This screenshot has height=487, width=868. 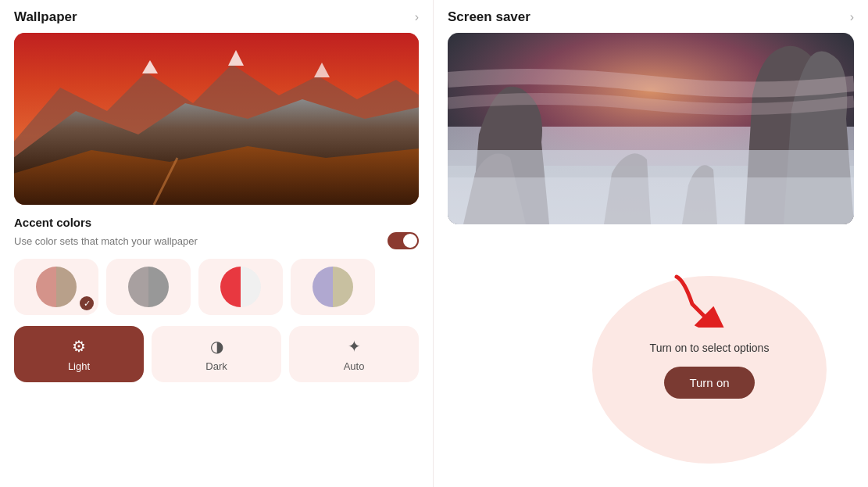 What do you see at coordinates (410, 241) in the screenshot?
I see `toggle-knob` at bounding box center [410, 241].